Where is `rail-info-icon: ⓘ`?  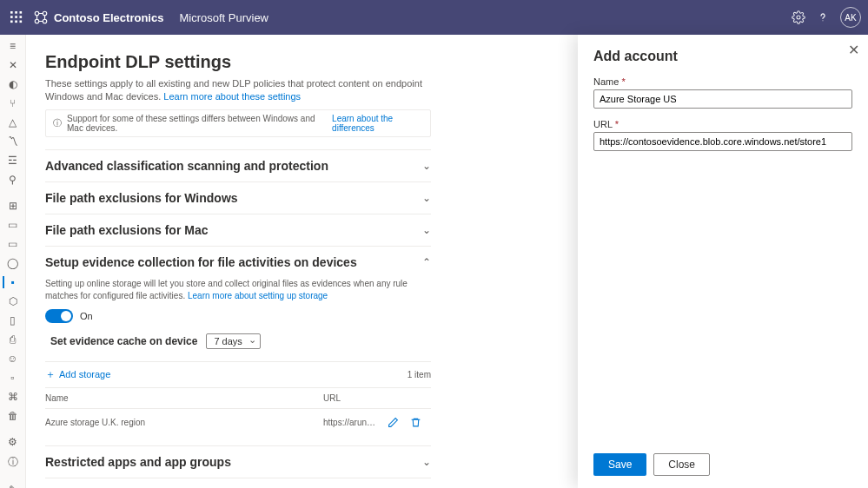
rail-info-icon: ⓘ is located at coordinates (13, 462).